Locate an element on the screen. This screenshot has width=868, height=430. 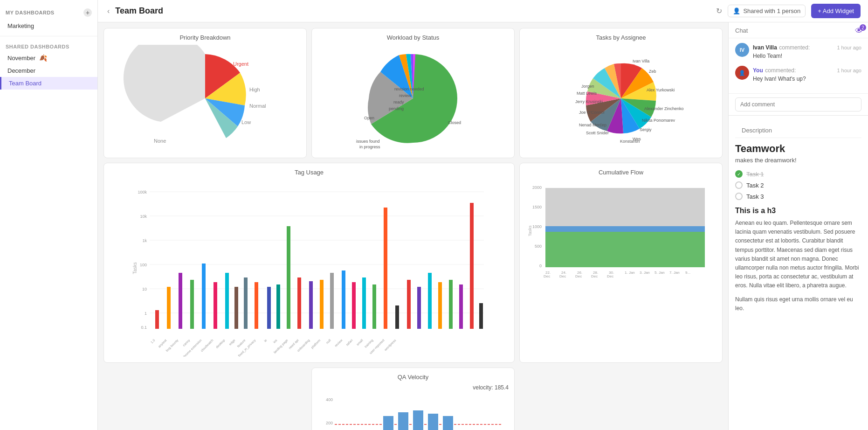
sidebar-item-team-board: Team Board is located at coordinates (48, 83).